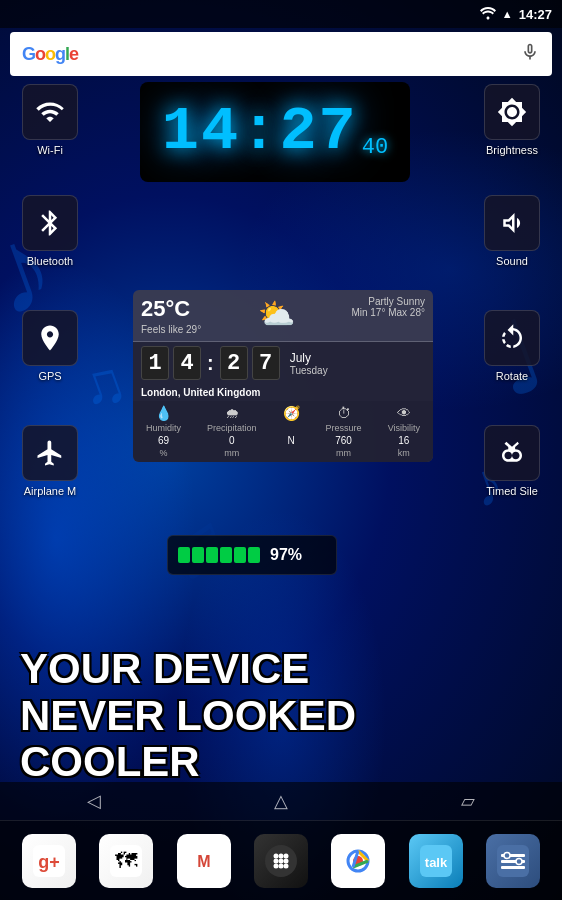 This screenshot has height=900, width=562. I want to click on humidity-value: 69, so click(164, 440).